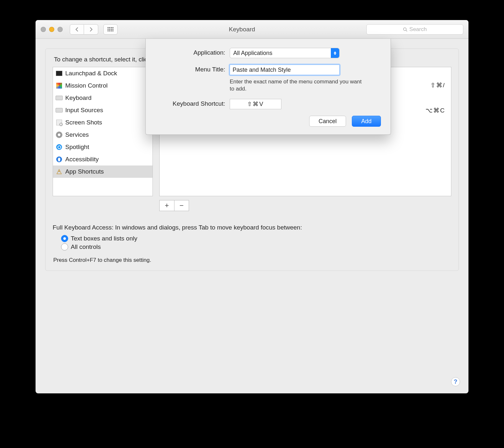 The height and width of the screenshot is (448, 504). What do you see at coordinates (298, 85) in the screenshot?
I see `menu-title-help: Enter the exact name of the menu command…` at bounding box center [298, 85].